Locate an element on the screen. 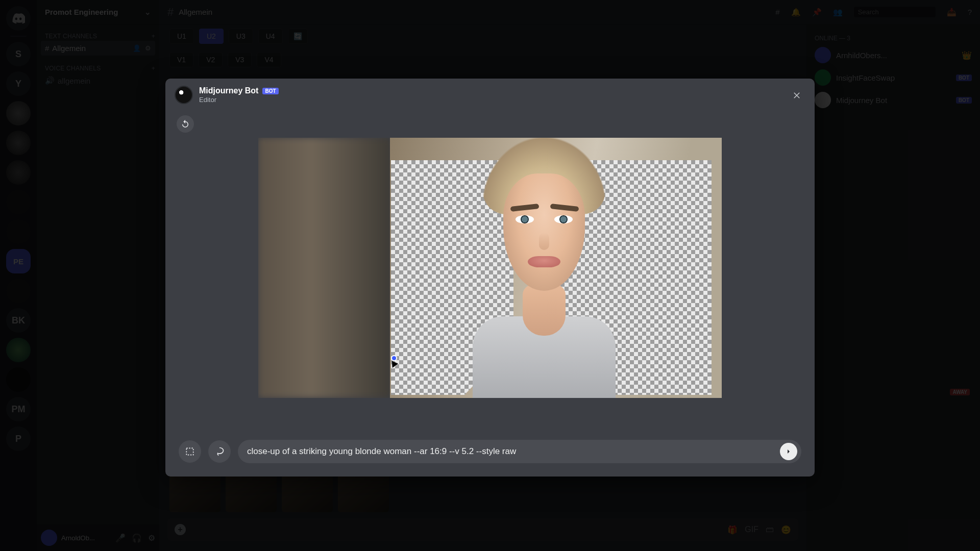 The image size is (980, 551). bot-name: Midjourney Bot is located at coordinates (229, 91).